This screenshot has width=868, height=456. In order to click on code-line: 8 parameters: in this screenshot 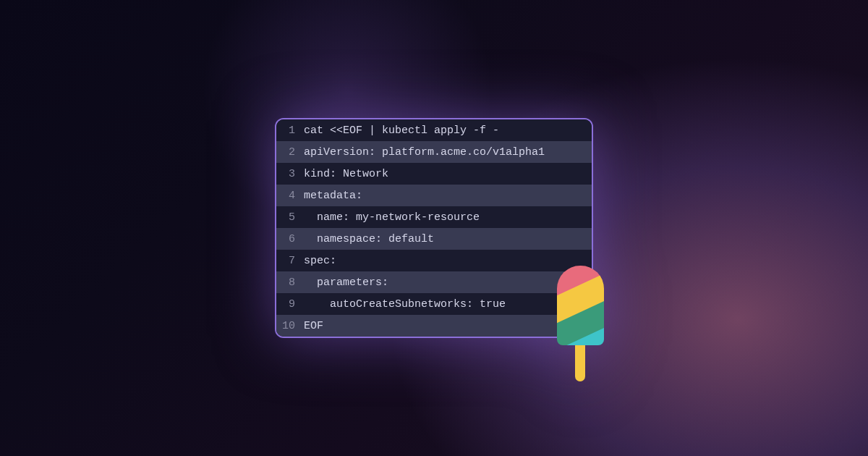, I will do `click(434, 282)`.